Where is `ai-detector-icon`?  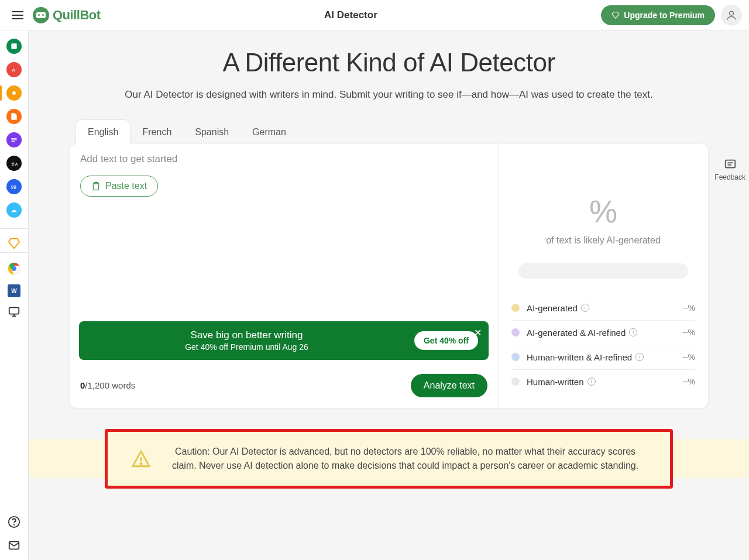 ai-detector-icon is located at coordinates (14, 93).